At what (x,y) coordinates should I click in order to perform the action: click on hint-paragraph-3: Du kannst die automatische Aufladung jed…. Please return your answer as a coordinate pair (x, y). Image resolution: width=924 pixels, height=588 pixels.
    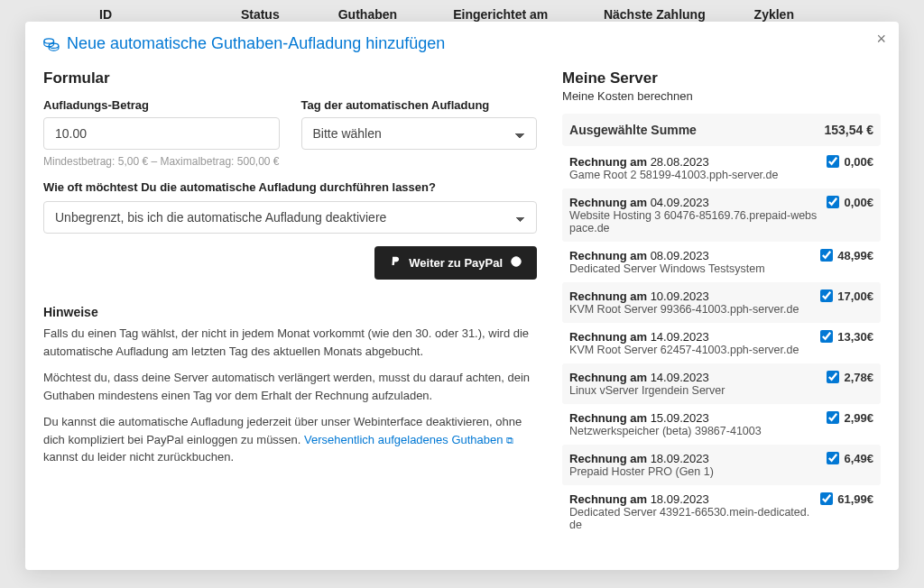
    Looking at the image, I should click on (291, 440).